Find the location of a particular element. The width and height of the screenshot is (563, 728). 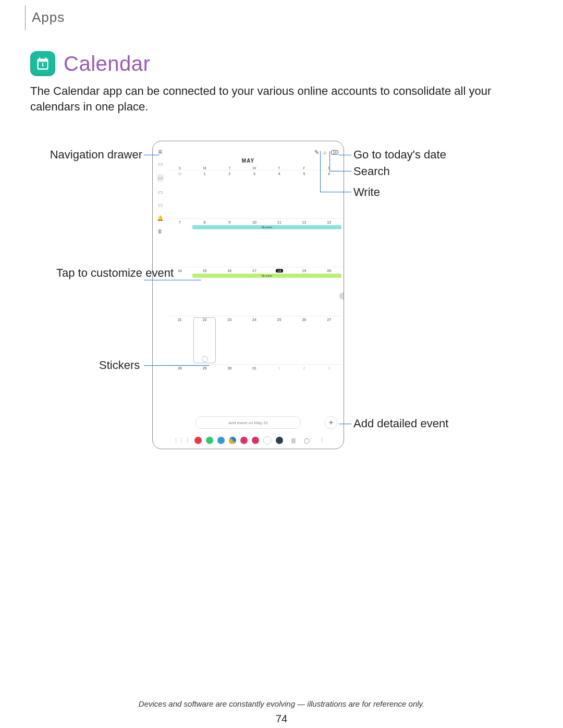

dow-label: F is located at coordinates (304, 168).